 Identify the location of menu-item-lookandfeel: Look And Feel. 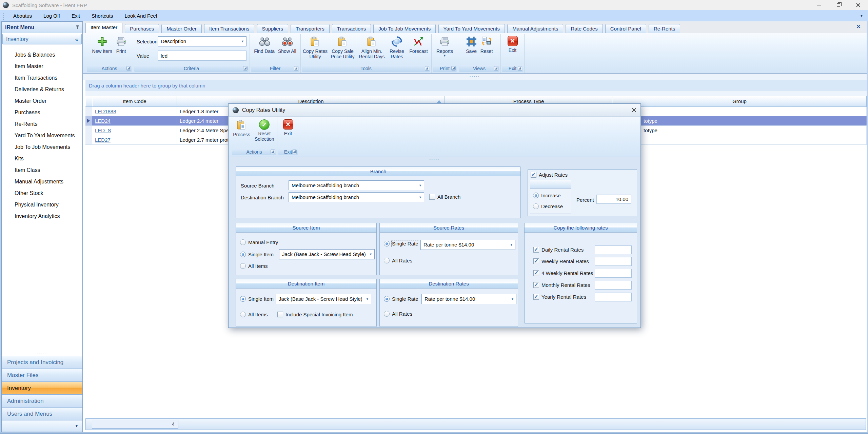
(141, 16).